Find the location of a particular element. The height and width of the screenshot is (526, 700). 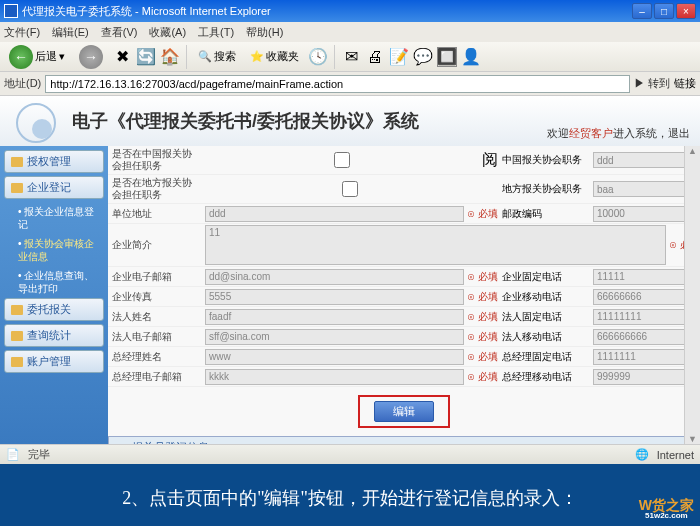

menu-tools: 工具(T) is located at coordinates (216, 32).